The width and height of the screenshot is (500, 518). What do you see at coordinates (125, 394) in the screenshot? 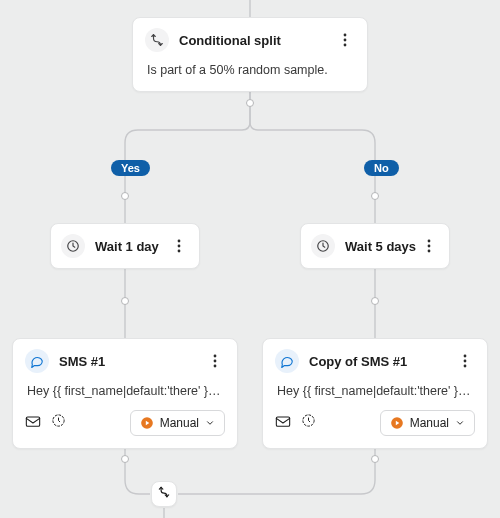
I see `sms-card-left: SMS #1 Hey {{ first_name|default:'there'…` at bounding box center [125, 394].